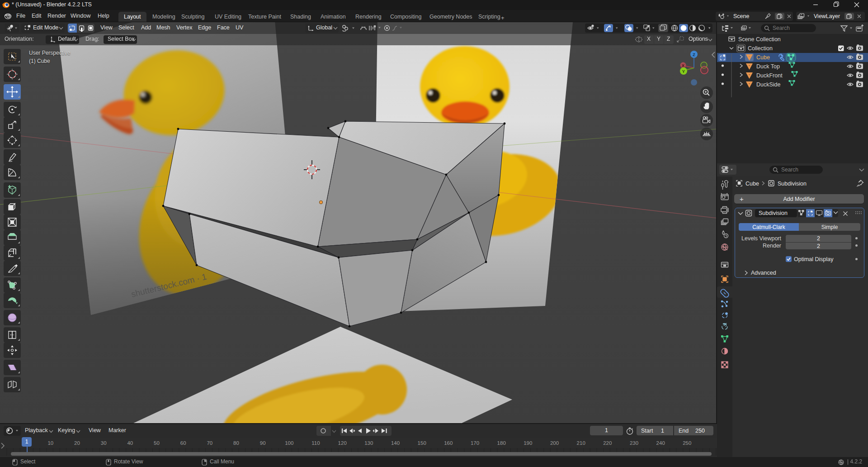  Describe the element at coordinates (184, 443) in the screenshot. I see `svg-text: 60` at that location.